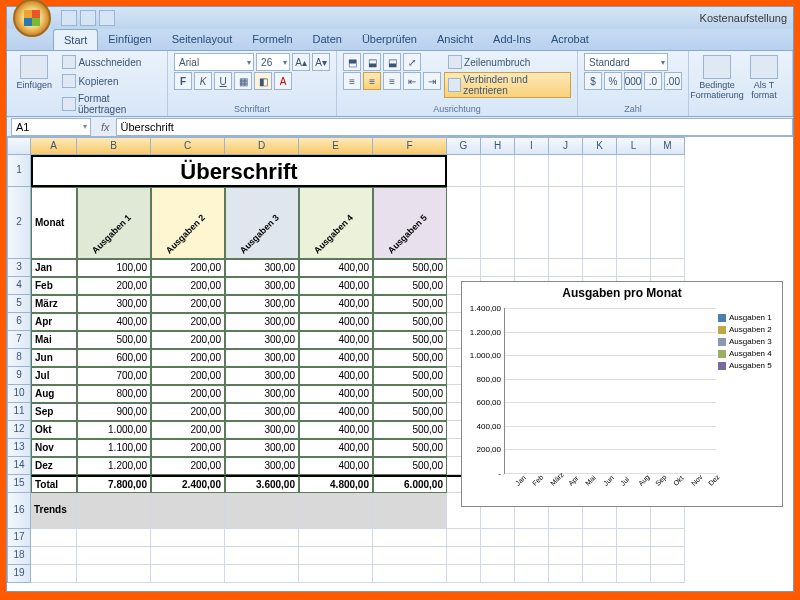 This screenshot has width=800, height=600. Describe the element at coordinates (76, 40) in the screenshot. I see `tab-start: Start` at that location.